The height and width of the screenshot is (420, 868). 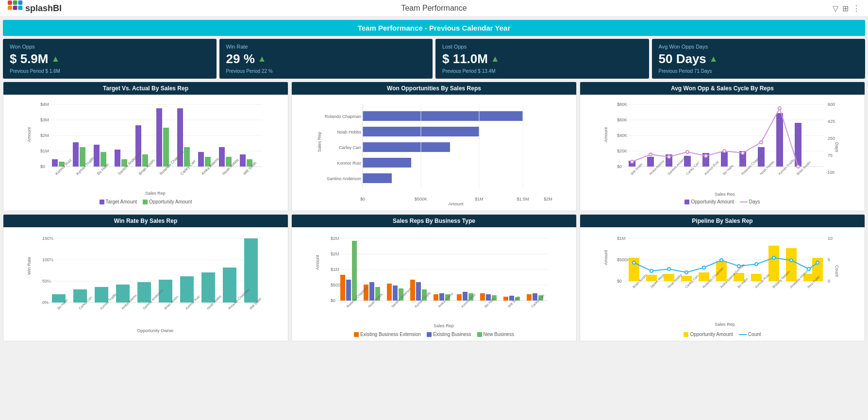 I want to click on dashboard-banner: Team Performance - Previous Calendar Yea…, so click(x=434, y=28).